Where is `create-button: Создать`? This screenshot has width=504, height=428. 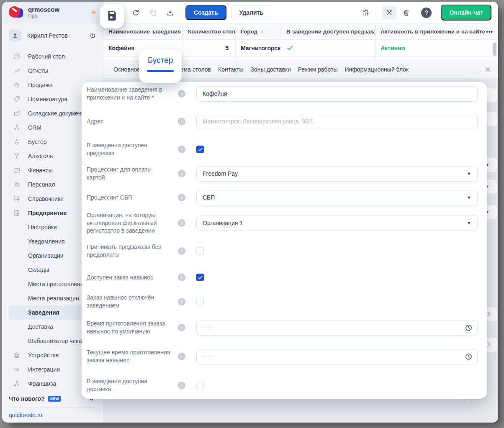 create-button: Создать is located at coordinates (206, 13).